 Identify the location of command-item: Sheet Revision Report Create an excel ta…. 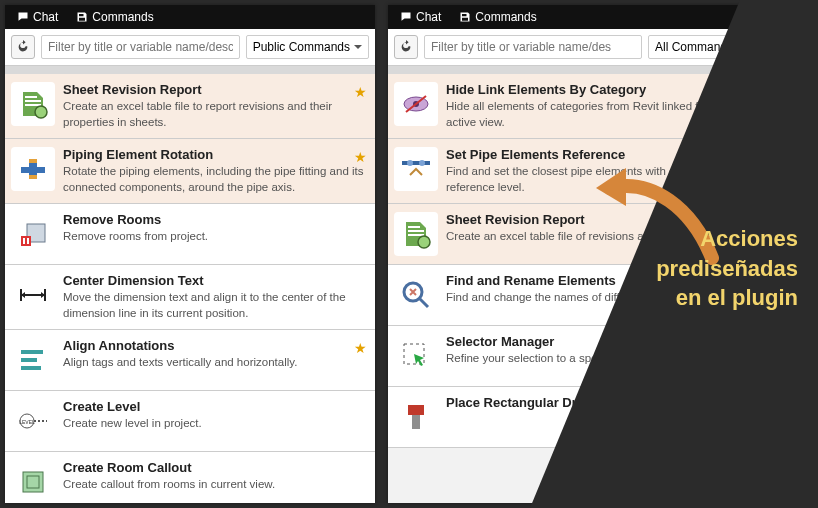
(190, 106).